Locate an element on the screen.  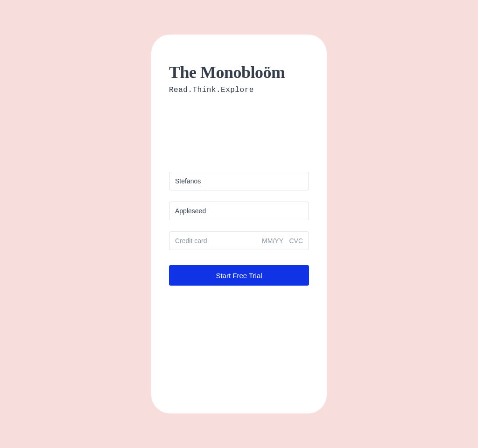
credit-card-expiry-input is located at coordinates (271, 241).